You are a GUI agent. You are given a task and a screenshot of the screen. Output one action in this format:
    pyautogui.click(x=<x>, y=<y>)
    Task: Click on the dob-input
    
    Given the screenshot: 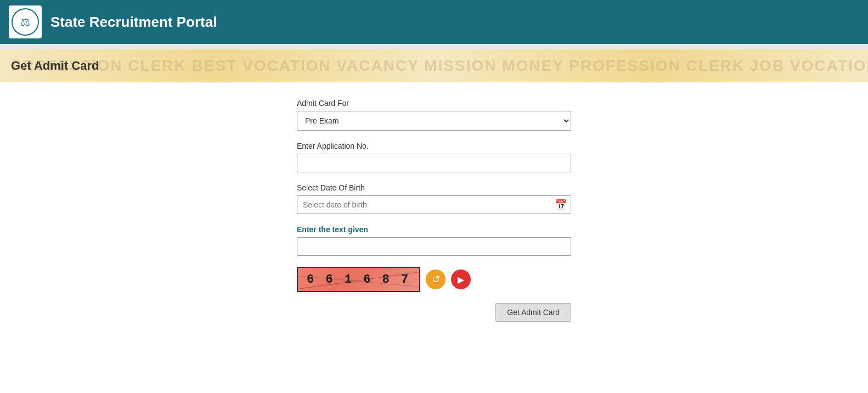 What is the action you would take?
    pyautogui.click(x=434, y=205)
    